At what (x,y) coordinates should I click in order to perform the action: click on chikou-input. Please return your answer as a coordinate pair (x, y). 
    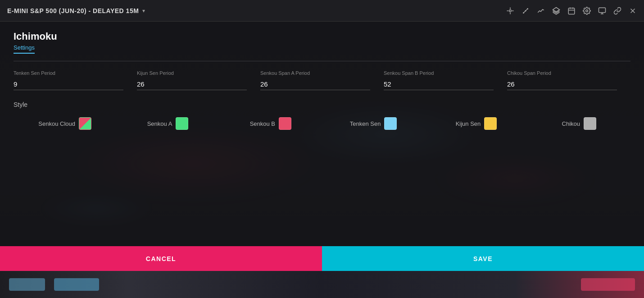
    Looking at the image, I should click on (562, 84).